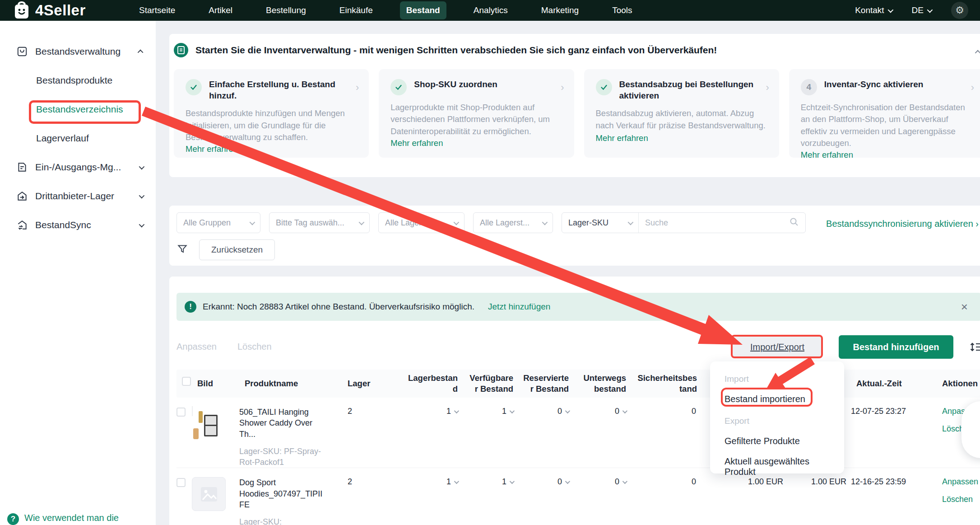 This screenshot has width=980, height=525. What do you see at coordinates (504, 482) in the screenshot?
I see `cell-verfuegbar: 1` at bounding box center [504, 482].